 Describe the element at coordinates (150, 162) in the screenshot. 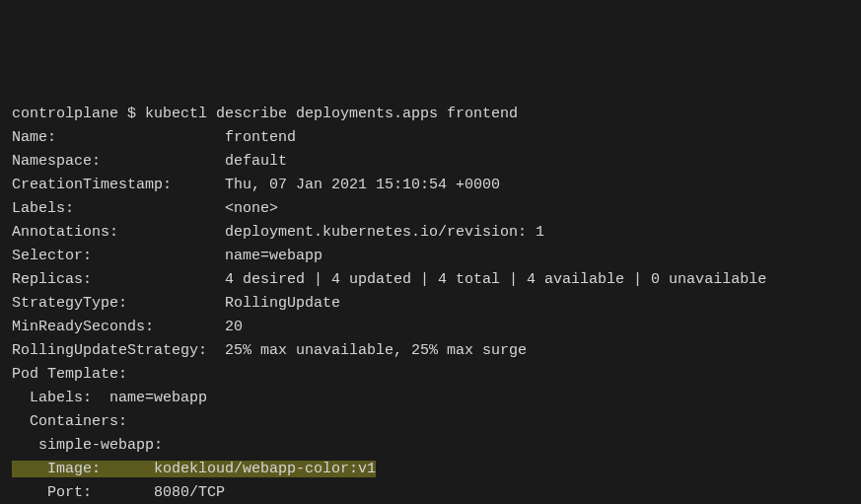

I see `field-namespace: Namespace: default` at that location.